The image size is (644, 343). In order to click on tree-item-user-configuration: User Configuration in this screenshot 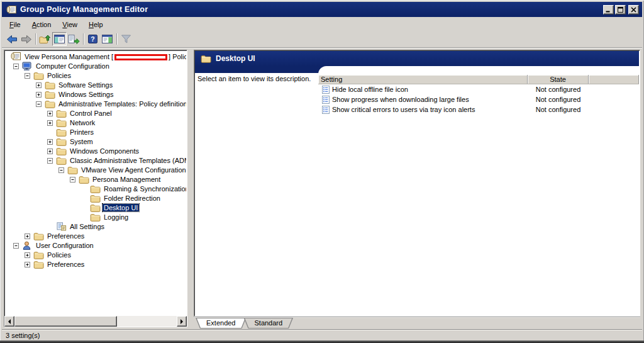, I will do `click(96, 245)`.